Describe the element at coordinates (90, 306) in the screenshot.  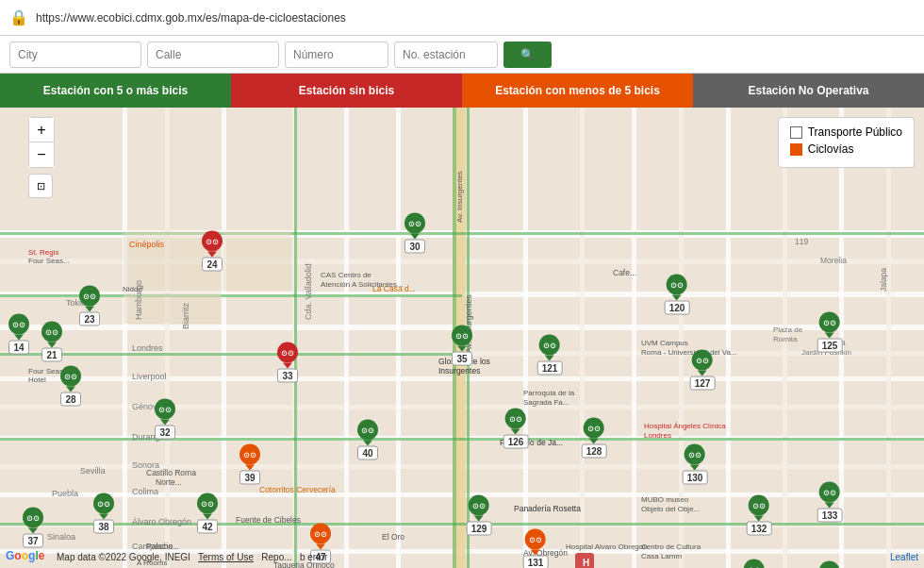
I see `marker-23: ⊙⊙23` at that location.